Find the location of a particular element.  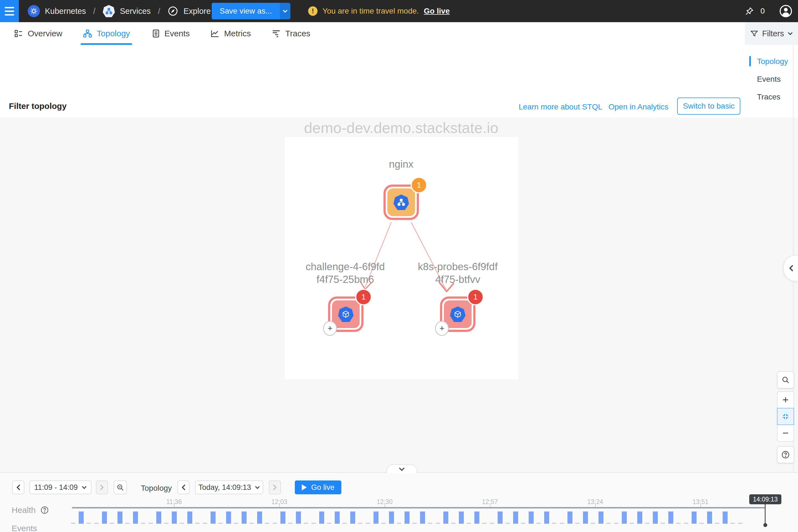

go-live-link: Go live is located at coordinates (437, 11).